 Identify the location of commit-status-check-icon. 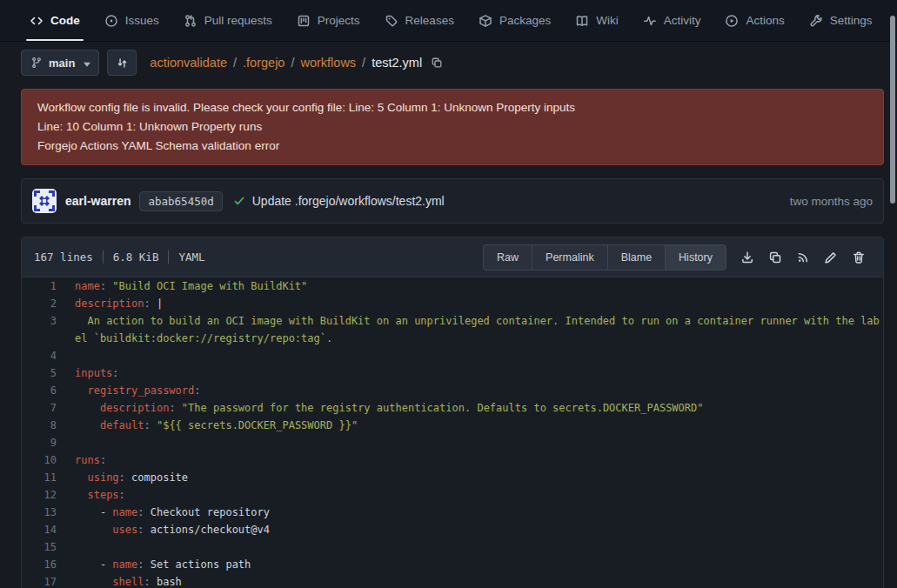
(239, 201).